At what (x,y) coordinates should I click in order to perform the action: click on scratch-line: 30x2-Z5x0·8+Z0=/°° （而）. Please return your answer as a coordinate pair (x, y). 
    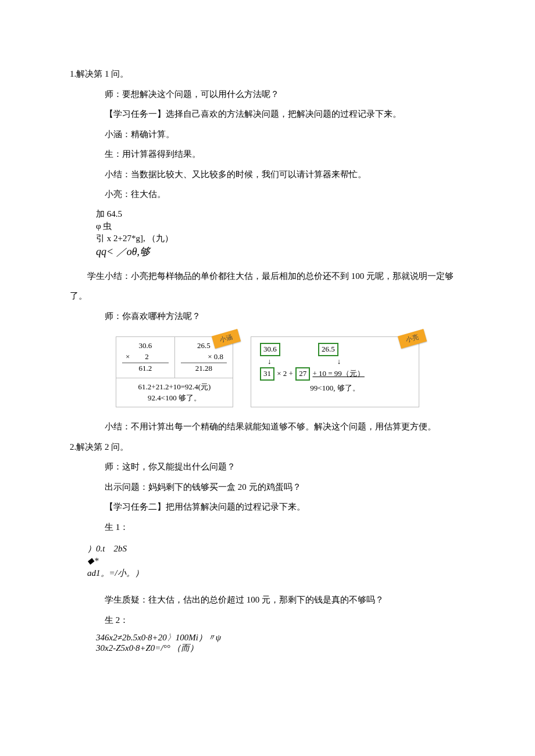
    Looking at the image, I should click on (280, 648).